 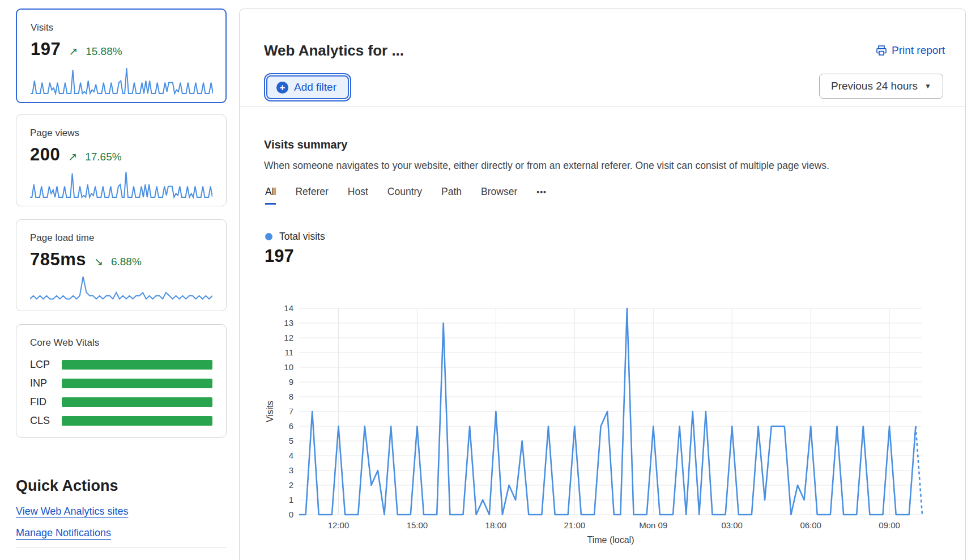 What do you see at coordinates (404, 195) in the screenshot?
I see `tab-country: Country` at bounding box center [404, 195].